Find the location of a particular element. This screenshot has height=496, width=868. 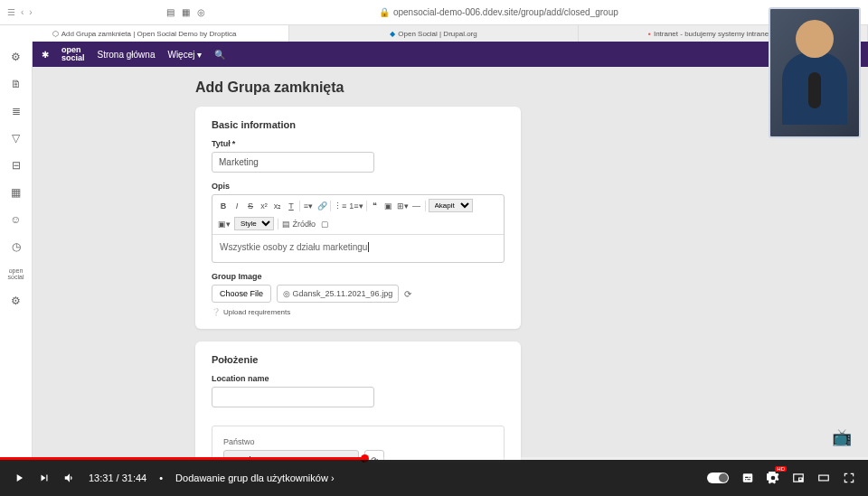

sidebar-toggle-icon: ☰ is located at coordinates (11, 13).